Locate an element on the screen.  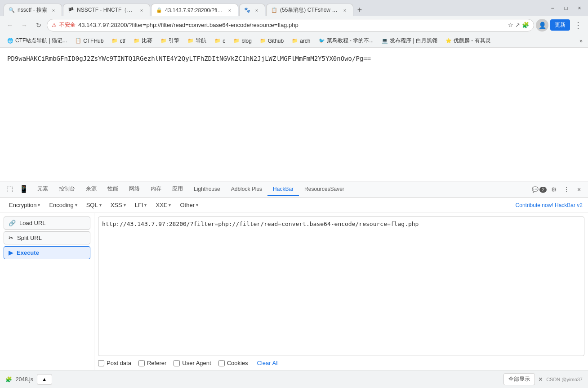
post-data-checkbox is located at coordinates (101, 363).